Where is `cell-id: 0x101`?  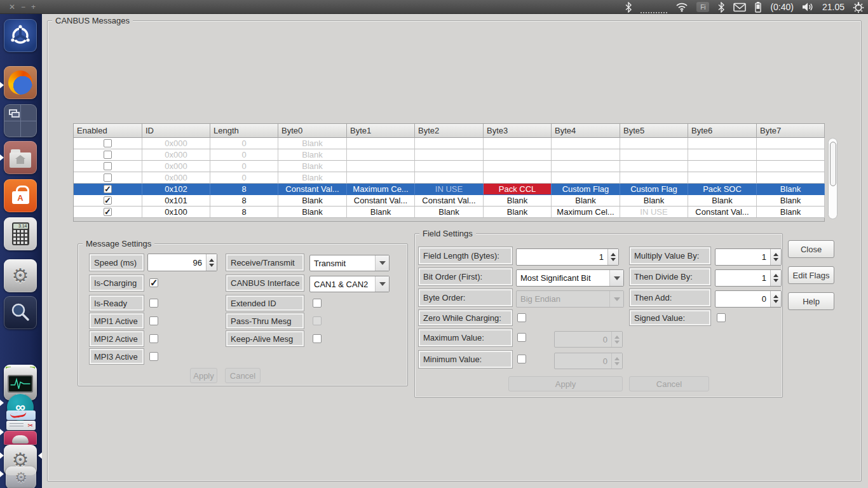 cell-id: 0x101 is located at coordinates (177, 201).